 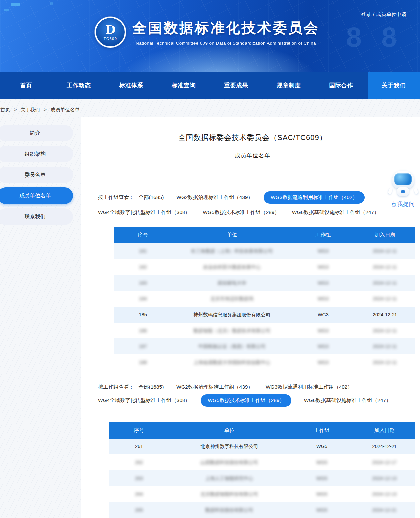 I want to click on assistant-label: 点我提问, so click(x=403, y=204).